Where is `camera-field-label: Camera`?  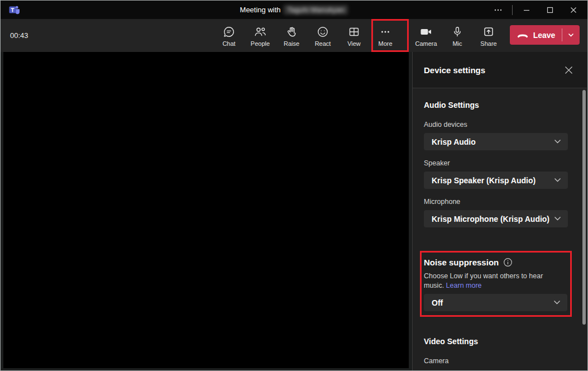 camera-field-label: Camera is located at coordinates (496, 361).